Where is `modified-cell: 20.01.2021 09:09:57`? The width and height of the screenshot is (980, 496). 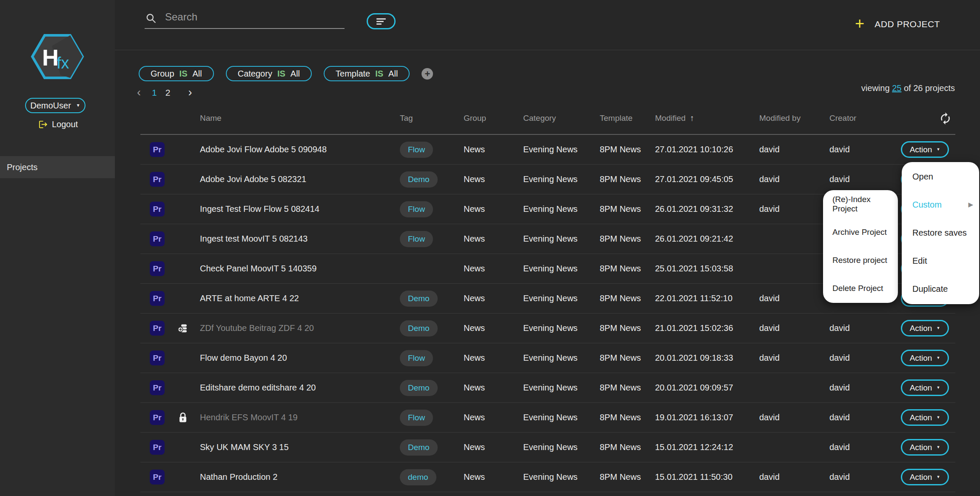
modified-cell: 20.01.2021 09:09:57 is located at coordinates (707, 388).